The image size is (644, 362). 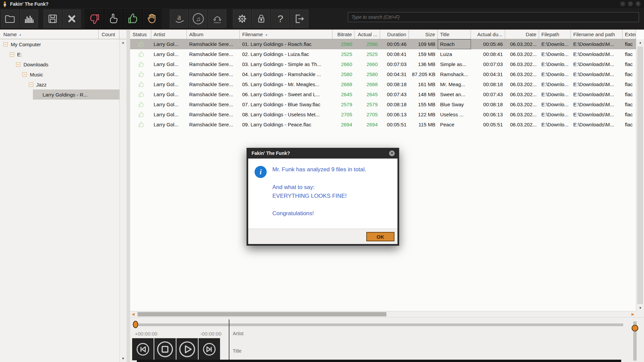 I want to click on itunes-button: ♫, so click(x=198, y=19).